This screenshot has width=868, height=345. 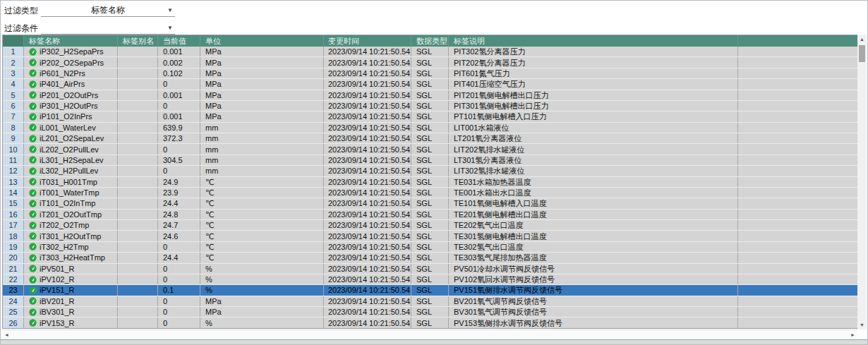 What do you see at coordinates (13, 84) in the screenshot?
I see `row-number-cell: 4` at bounding box center [13, 84].